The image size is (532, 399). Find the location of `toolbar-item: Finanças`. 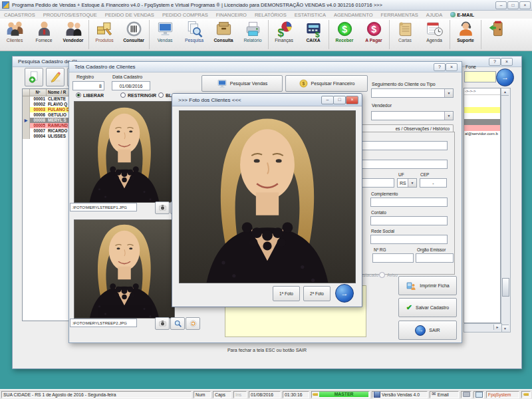

toolbar-item: Finanças is located at coordinates (283, 35).